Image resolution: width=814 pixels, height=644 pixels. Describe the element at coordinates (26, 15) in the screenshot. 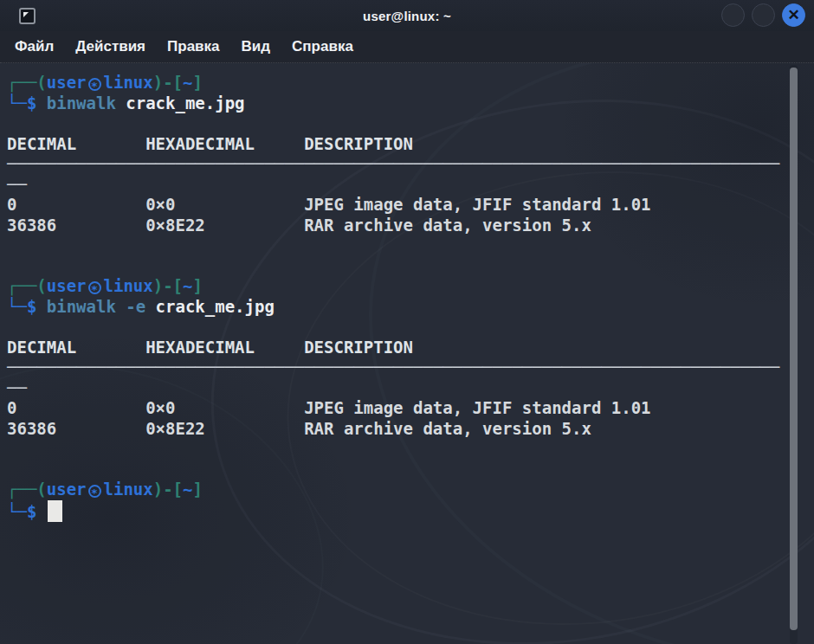

I see `terminal-cursor-glyph-icon` at that location.